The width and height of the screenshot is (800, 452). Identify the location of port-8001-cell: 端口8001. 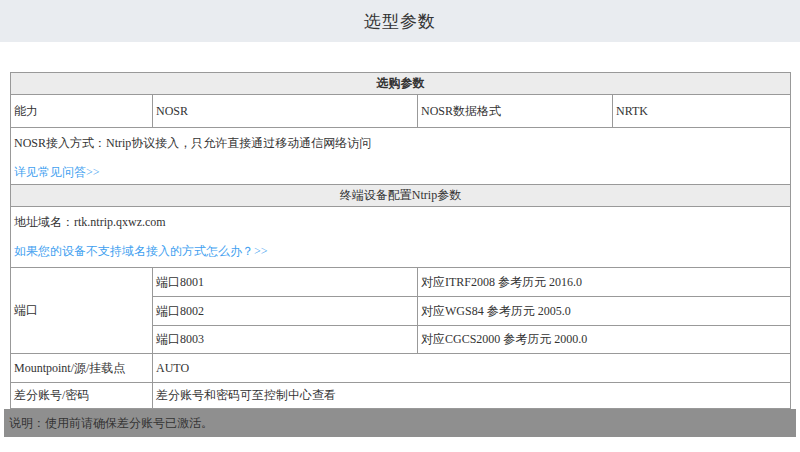
(286, 282).